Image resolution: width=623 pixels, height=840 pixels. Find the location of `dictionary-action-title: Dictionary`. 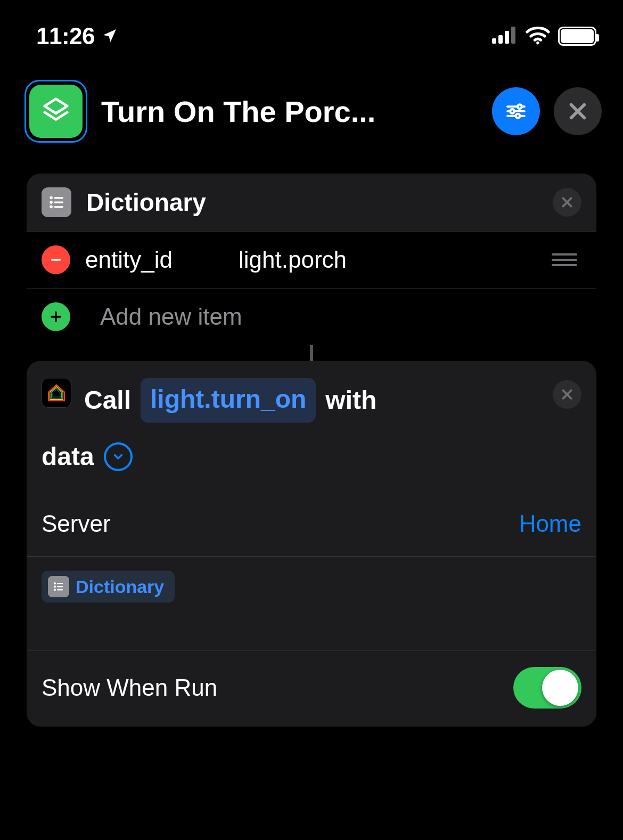

dictionary-action-title: Dictionary is located at coordinates (312, 202).